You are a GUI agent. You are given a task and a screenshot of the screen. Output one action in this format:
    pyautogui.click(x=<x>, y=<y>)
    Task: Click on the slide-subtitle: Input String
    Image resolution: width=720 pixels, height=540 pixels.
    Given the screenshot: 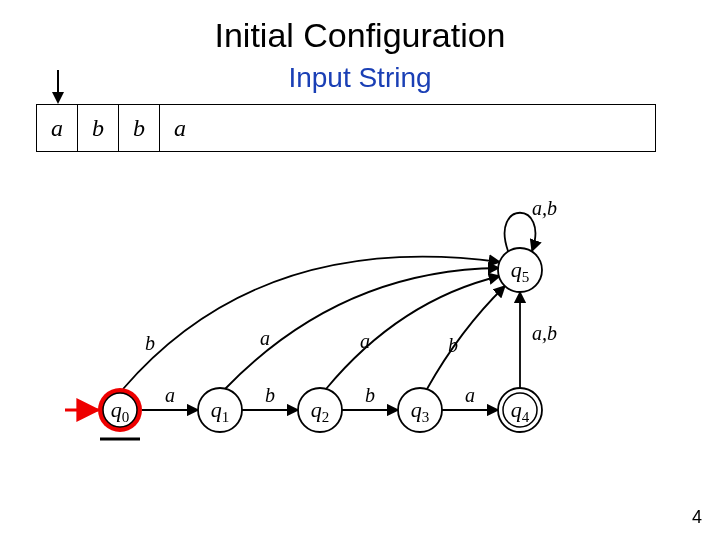 What is the action you would take?
    pyautogui.click(x=360, y=78)
    